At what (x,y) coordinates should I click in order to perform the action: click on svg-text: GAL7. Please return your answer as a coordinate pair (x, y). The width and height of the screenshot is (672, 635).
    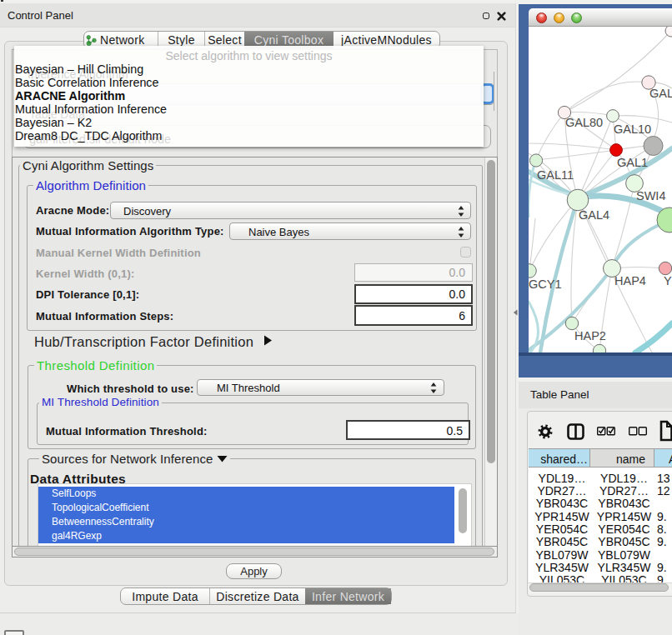
    Looking at the image, I should click on (660, 93).